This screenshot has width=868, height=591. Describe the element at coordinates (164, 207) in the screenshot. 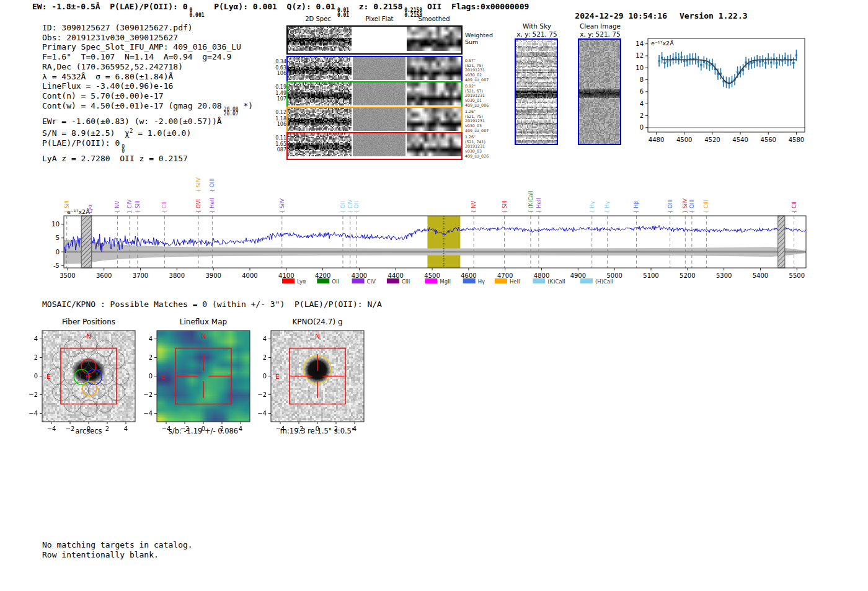

I see `spectral-line-label: { CII` at that location.